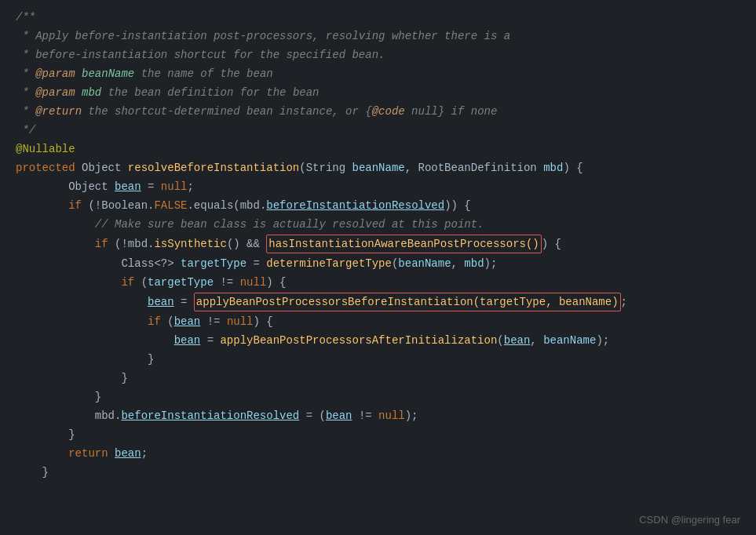 The height and width of the screenshot is (535, 756). I want to click on line-return-bean: return bean;, so click(378, 453).